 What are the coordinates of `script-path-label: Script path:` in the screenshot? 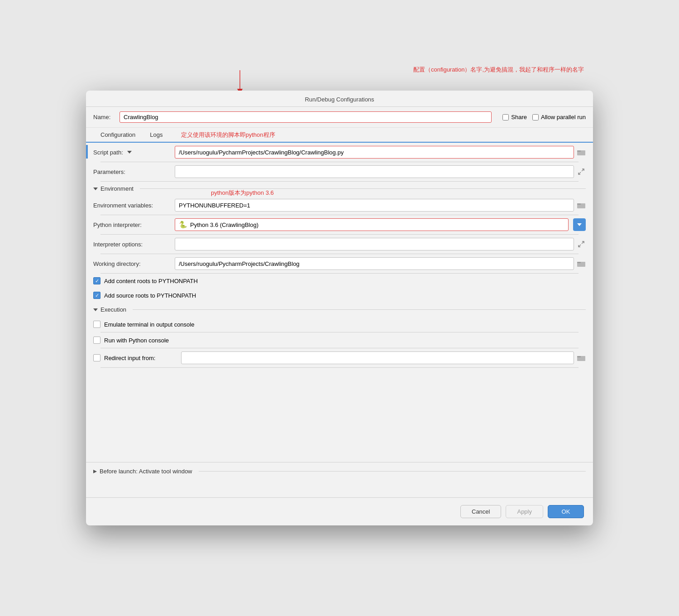 It's located at (134, 152).